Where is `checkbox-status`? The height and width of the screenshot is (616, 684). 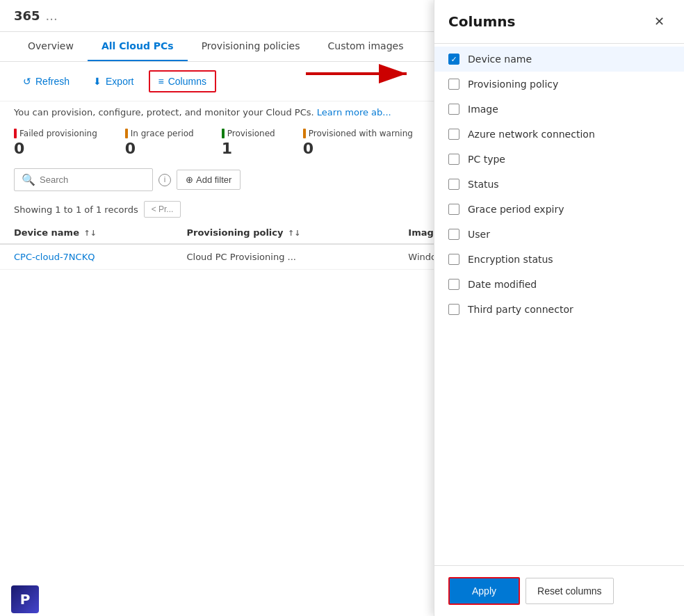 checkbox-status is located at coordinates (454, 184).